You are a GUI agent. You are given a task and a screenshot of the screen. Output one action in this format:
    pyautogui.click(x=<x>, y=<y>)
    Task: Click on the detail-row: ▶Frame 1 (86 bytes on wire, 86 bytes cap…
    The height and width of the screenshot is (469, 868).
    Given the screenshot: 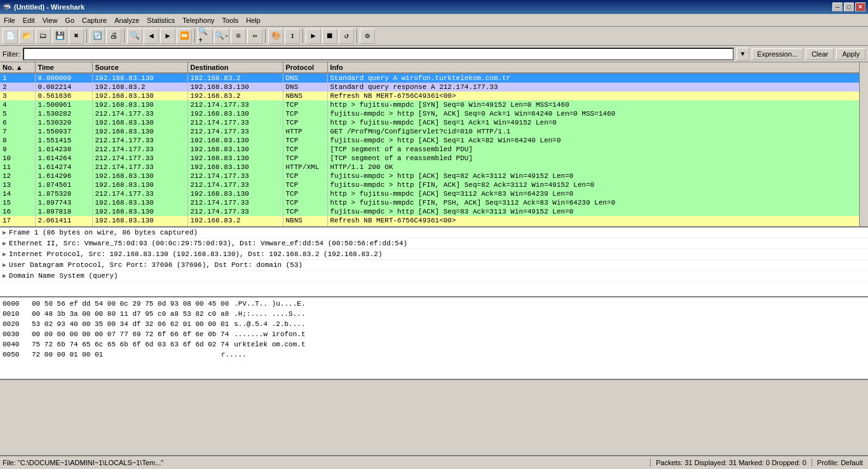 What is the action you would take?
    pyautogui.click(x=434, y=233)
    